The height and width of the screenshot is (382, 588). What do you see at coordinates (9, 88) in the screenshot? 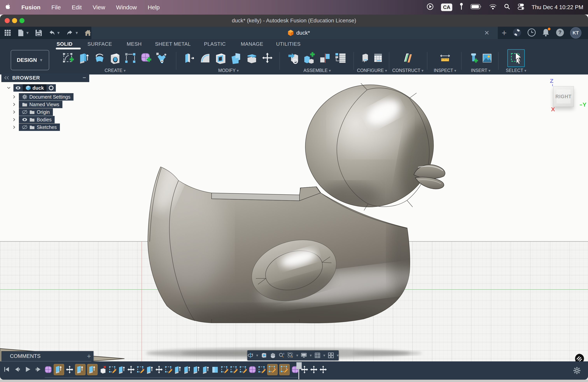
I see `chevron-down-icon` at bounding box center [9, 88].